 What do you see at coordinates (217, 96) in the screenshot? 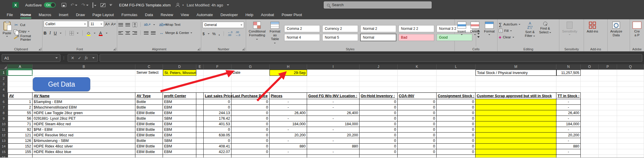
I see `cell-F5: Last sales Price` at bounding box center [217, 96].